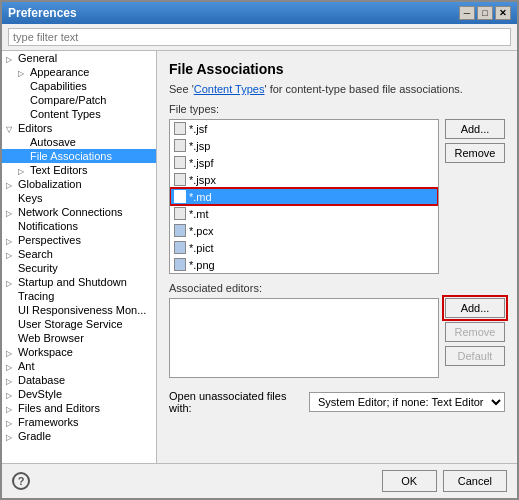  Describe the element at coordinates (260, 13) in the screenshot. I see `title-bar: Preferences ─ □ ✕` at that location.